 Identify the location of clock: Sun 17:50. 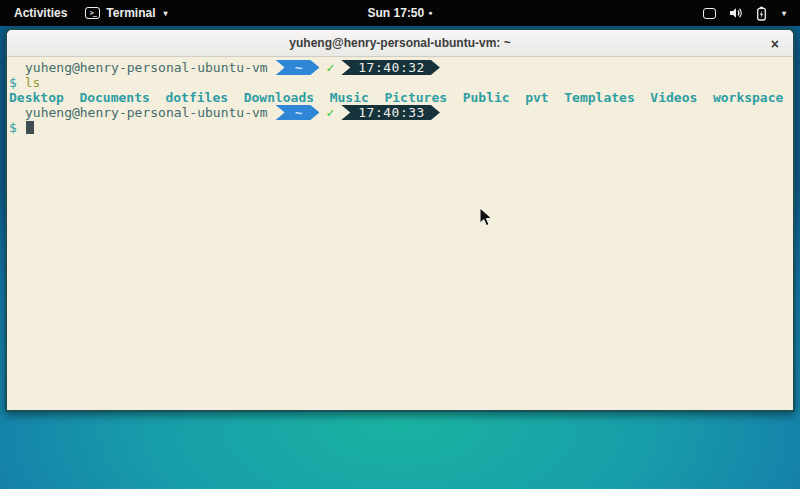
(396, 13).